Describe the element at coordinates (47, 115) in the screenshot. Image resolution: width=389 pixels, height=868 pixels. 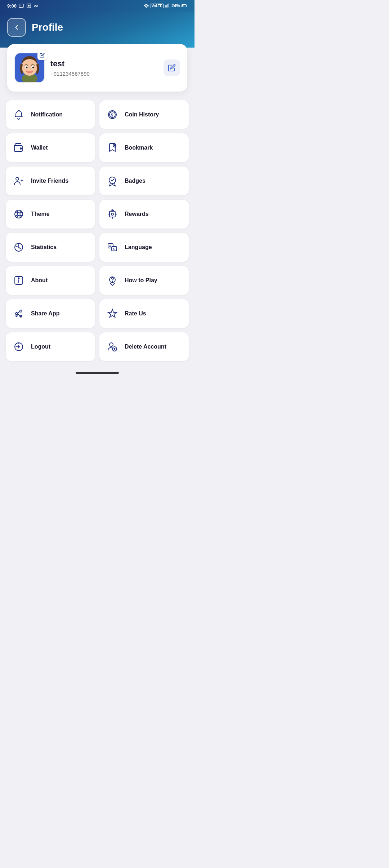
I see `menu-label-notification: Notification` at that location.